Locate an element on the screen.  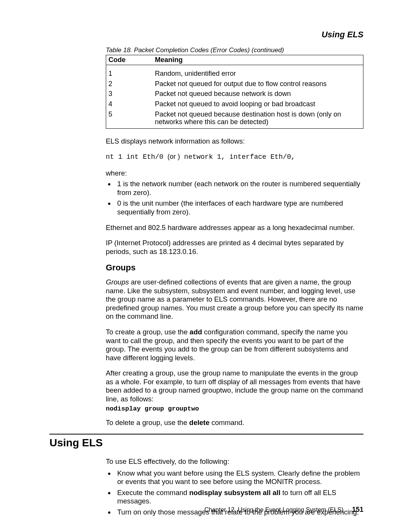
cell-meaning: Packet not queued because destination ho… is located at coordinates (258, 118).